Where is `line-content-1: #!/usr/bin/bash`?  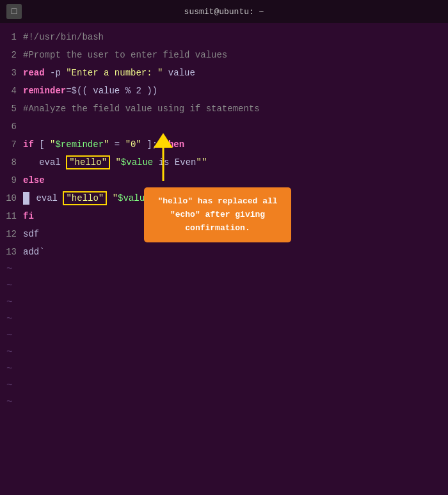 line-content-1: #!/usr/bin/bash is located at coordinates (63, 37).